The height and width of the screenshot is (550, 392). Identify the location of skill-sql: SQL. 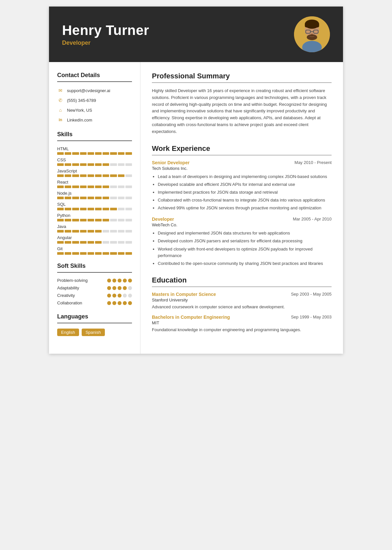
(95, 206).